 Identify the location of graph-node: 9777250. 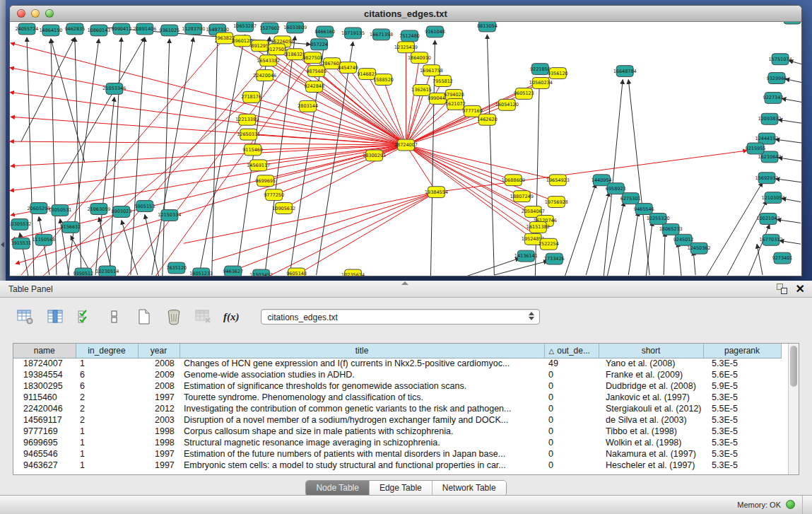
(274, 195).